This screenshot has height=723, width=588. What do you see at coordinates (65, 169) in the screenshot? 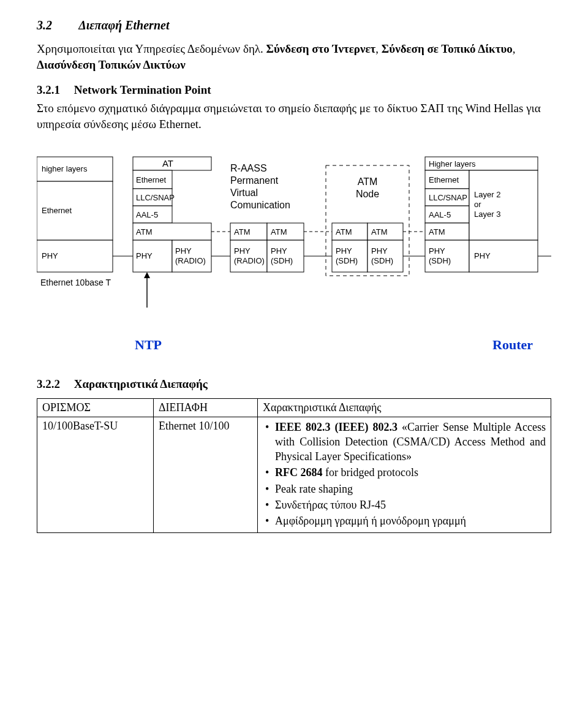
I see `diagram-label: higher layers` at bounding box center [65, 169].